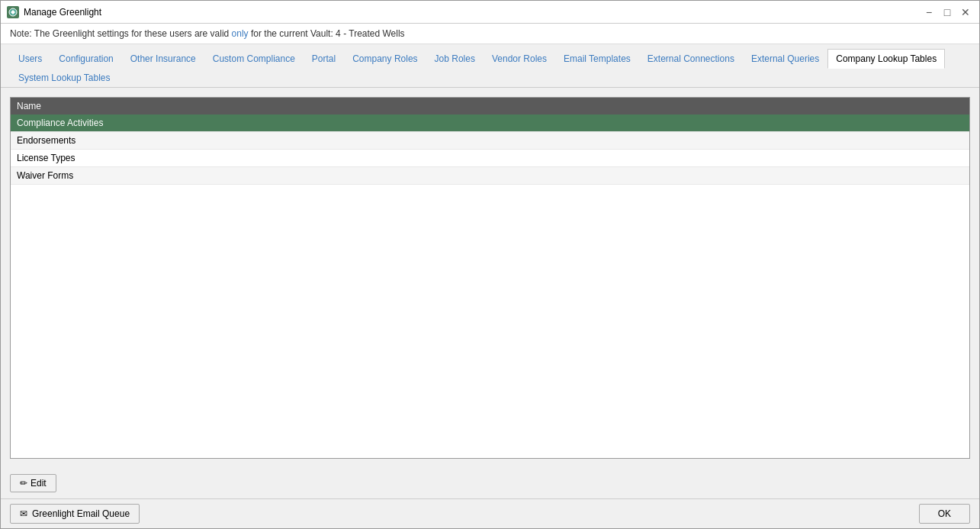  Describe the element at coordinates (75, 514) in the screenshot. I see `email-queue-button: ✉ Greenlight Email Queue` at that location.